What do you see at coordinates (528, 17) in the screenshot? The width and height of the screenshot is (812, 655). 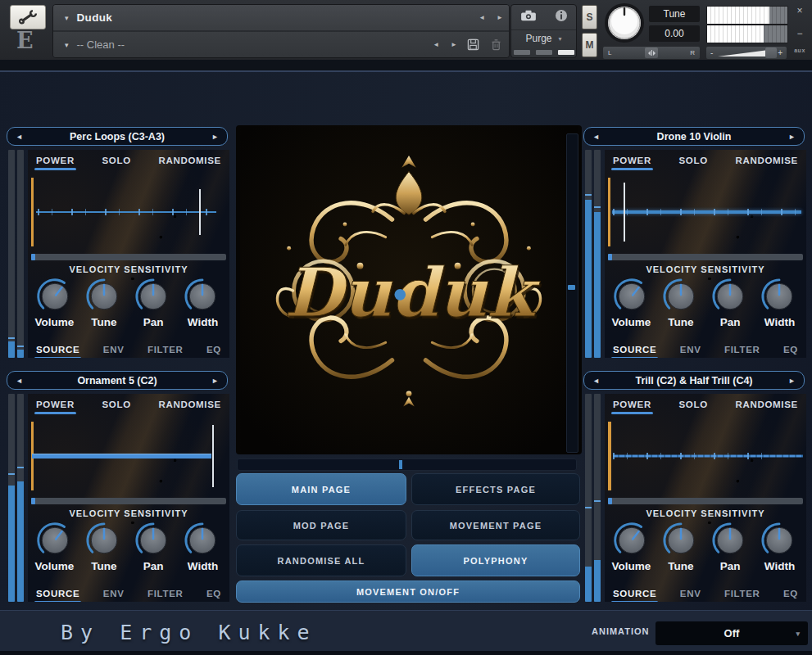 I see `snapshot-camera-button` at bounding box center [528, 17].